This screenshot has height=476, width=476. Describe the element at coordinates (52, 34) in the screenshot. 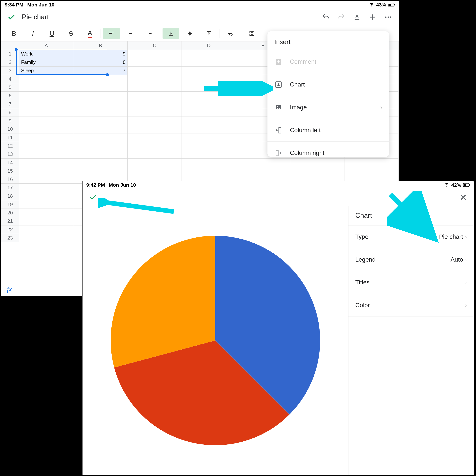

I see `underline-button: U` at that location.